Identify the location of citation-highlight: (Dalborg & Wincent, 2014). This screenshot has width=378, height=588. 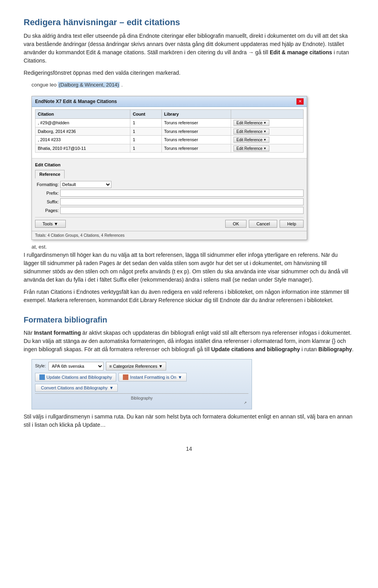
(89, 85).